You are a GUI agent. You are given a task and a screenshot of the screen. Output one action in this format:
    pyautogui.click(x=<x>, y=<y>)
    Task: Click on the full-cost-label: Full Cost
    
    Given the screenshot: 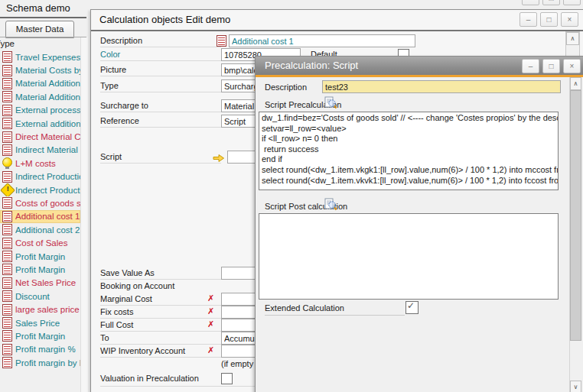 What is the action you would take?
    pyautogui.click(x=116, y=325)
    